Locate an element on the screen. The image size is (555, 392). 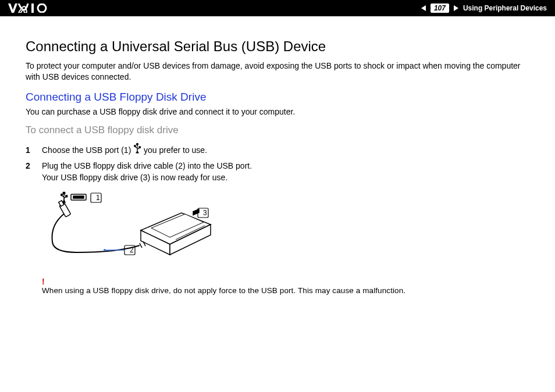
step-number: 2 is located at coordinates (28, 166).